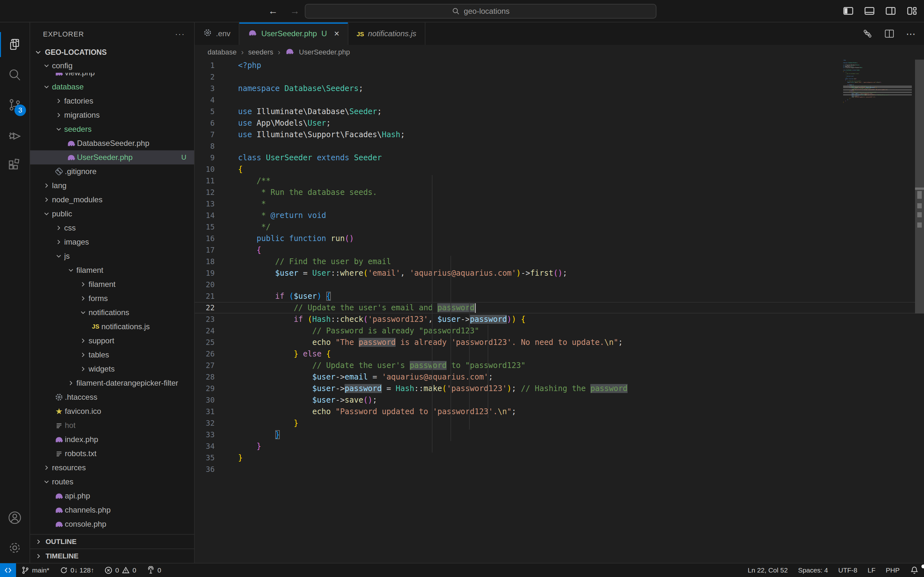 Image resolution: width=924 pixels, height=577 pixels. What do you see at coordinates (77, 570) in the screenshot?
I see `git-sync-status: 0↓ 128↑` at bounding box center [77, 570].